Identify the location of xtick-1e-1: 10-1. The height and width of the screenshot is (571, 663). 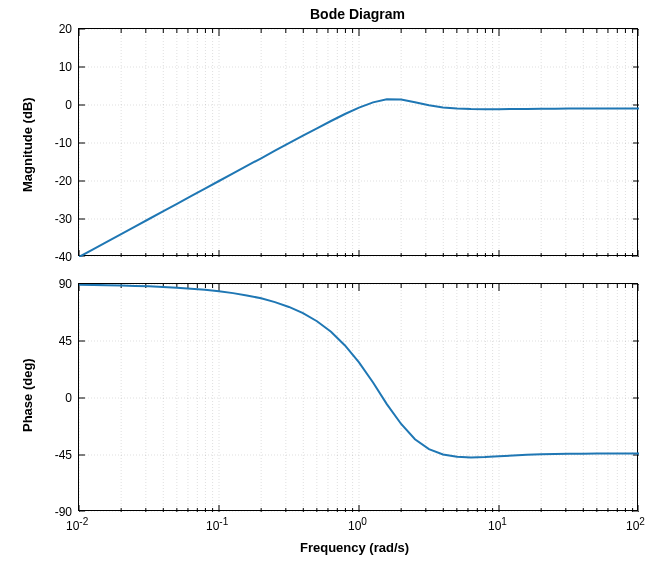
(217, 524).